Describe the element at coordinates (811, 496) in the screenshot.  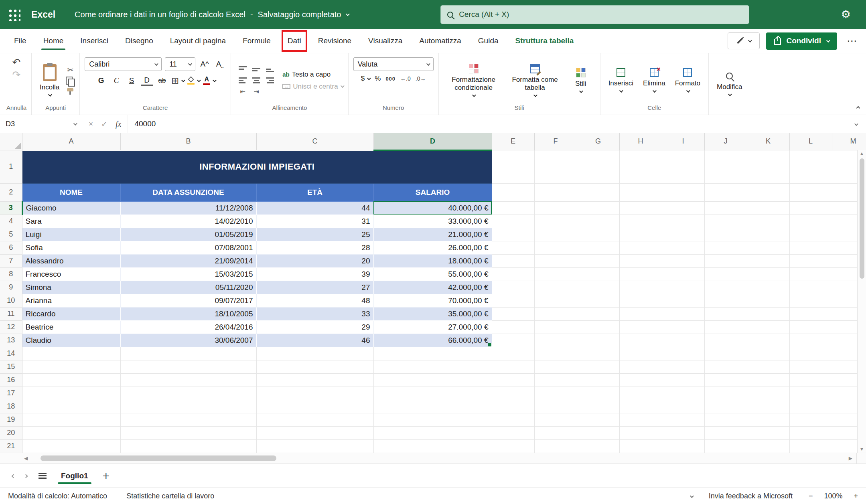
I see `zoom-out-button: −` at that location.